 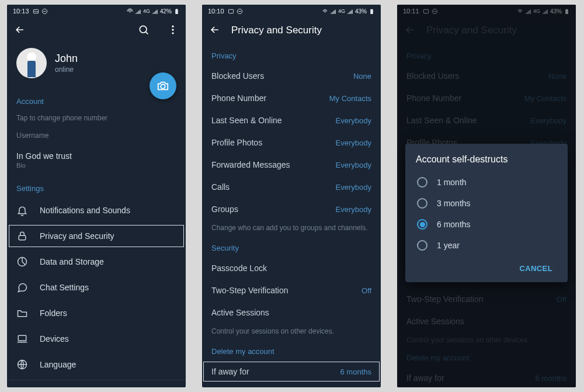 What do you see at coordinates (291, 348) in the screenshot?
I see `delete-header: Delete my account` at bounding box center [291, 348].